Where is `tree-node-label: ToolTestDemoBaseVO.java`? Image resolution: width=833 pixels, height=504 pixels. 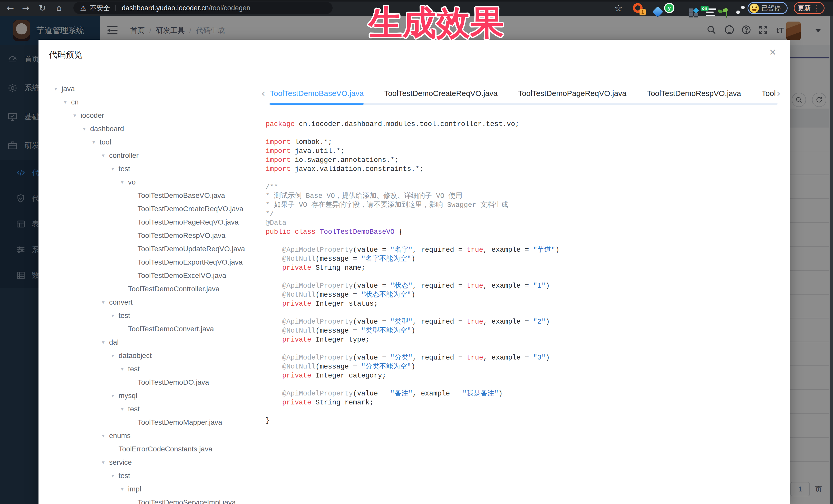
tree-node-label: ToolTestDemoBaseVO.java is located at coordinates (181, 195).